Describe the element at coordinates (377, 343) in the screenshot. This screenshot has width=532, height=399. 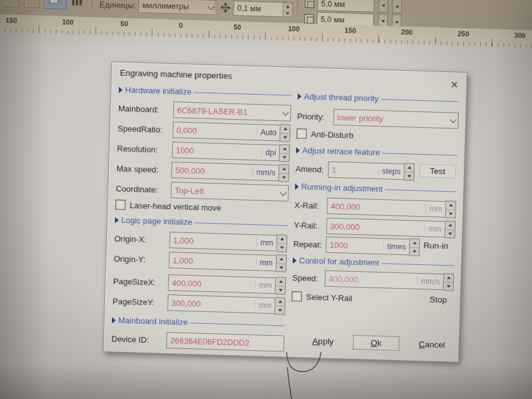
I see `ok-button: Ok` at that location.